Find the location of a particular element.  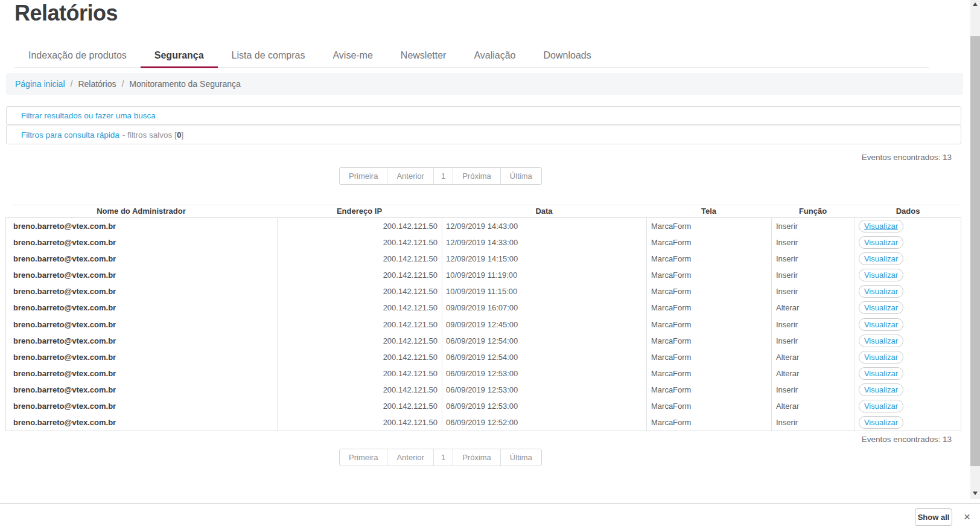

page-title: Relatórios is located at coordinates (66, 13).